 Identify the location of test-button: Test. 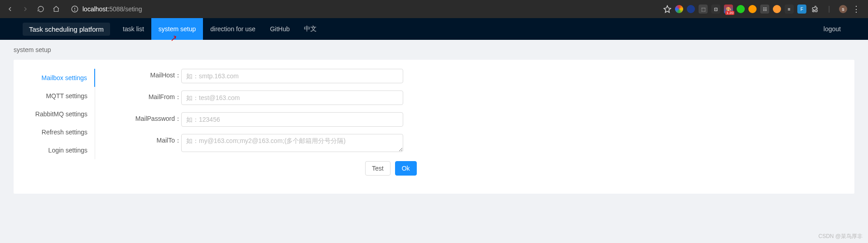
(378, 168).